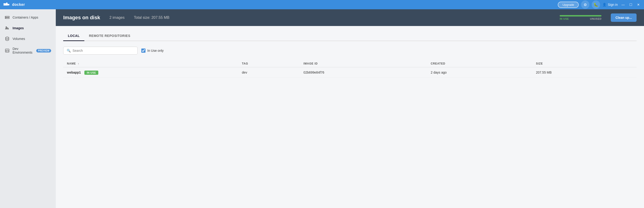 The width and height of the screenshot is (644, 208). Describe the element at coordinates (6, 4) in the screenshot. I see `docker-logo-icon` at that location.